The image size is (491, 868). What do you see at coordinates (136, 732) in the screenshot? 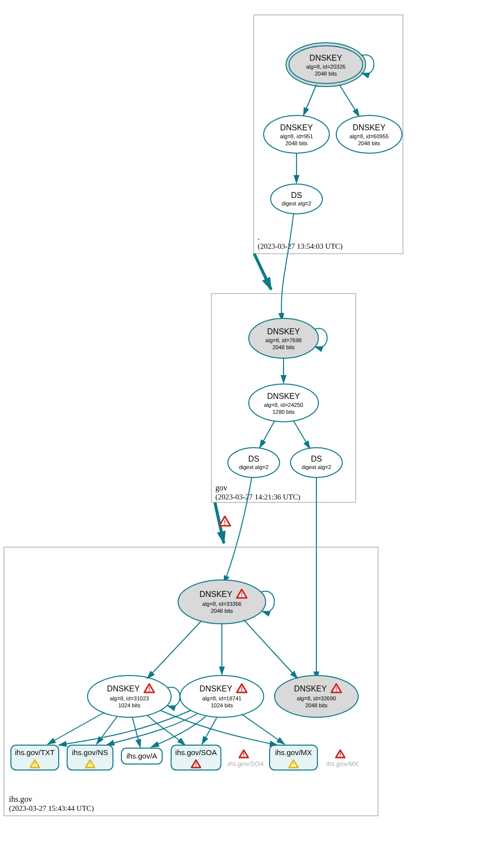
I see `edge-zsk1-a` at bounding box center [136, 732].